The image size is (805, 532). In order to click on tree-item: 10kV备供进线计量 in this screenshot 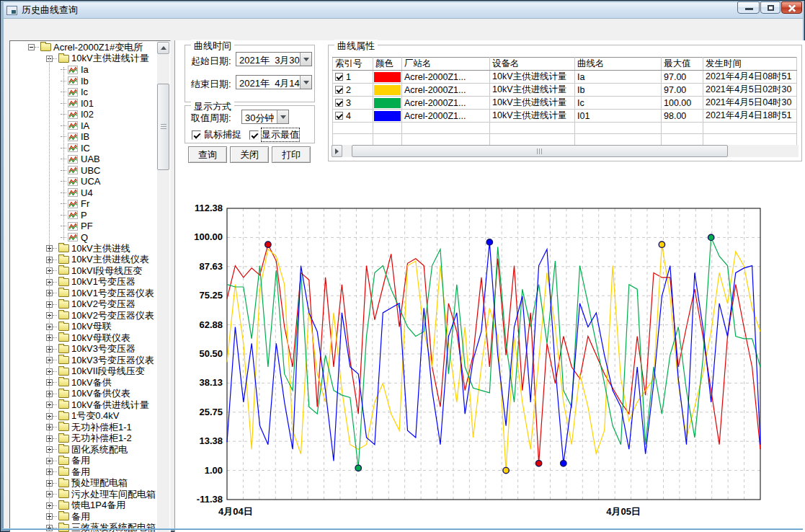, I will do `click(84, 405)`.